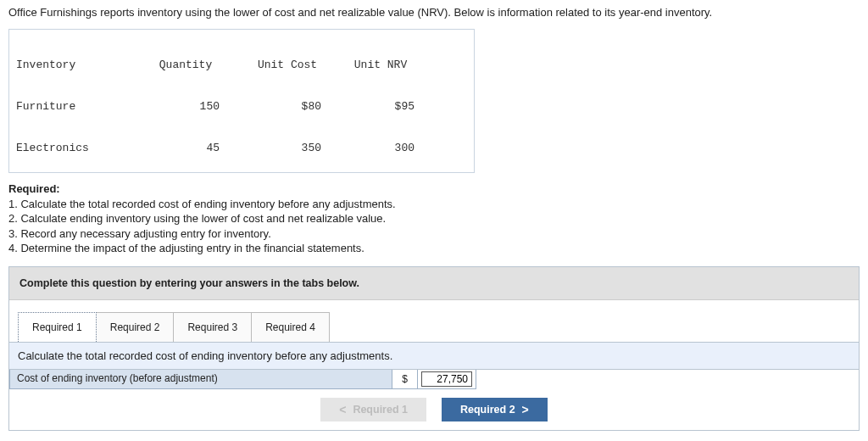 Image resolution: width=868 pixels, height=441 pixels. I want to click on worksheet-header: Complete this question by entering your …, so click(434, 283).